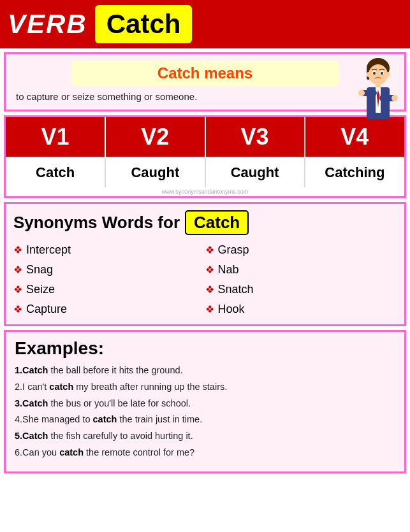  What do you see at coordinates (210, 310) in the screenshot?
I see `diamond-icon-8: ❖` at bounding box center [210, 310].